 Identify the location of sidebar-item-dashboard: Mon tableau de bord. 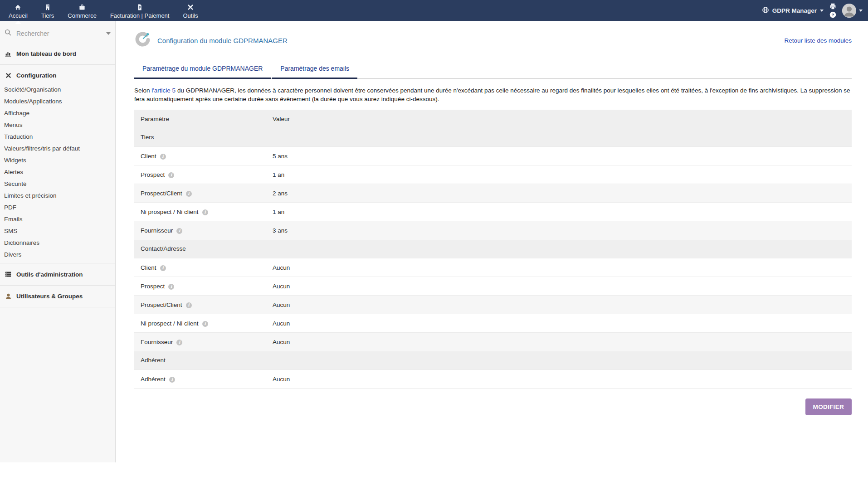
(58, 53).